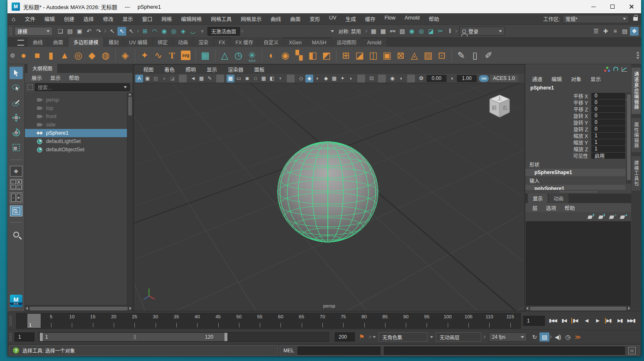  I want to click on go-to-end-button: ▶▶▮, so click(631, 321).